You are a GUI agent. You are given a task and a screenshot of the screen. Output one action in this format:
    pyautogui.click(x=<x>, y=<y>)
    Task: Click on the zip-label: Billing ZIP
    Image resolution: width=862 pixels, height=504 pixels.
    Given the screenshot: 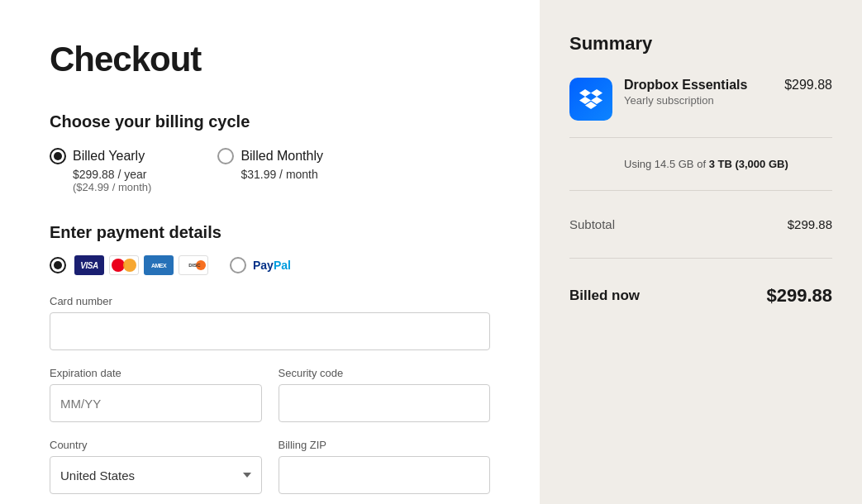 What is the action you would take?
    pyautogui.click(x=385, y=445)
    